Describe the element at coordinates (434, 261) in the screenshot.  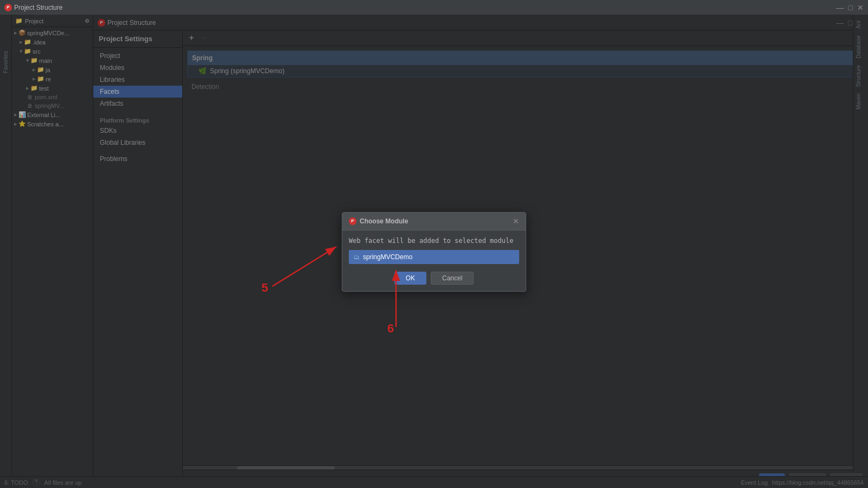
I see `modal-body: Web facet will be added to selected modu…` at that location.